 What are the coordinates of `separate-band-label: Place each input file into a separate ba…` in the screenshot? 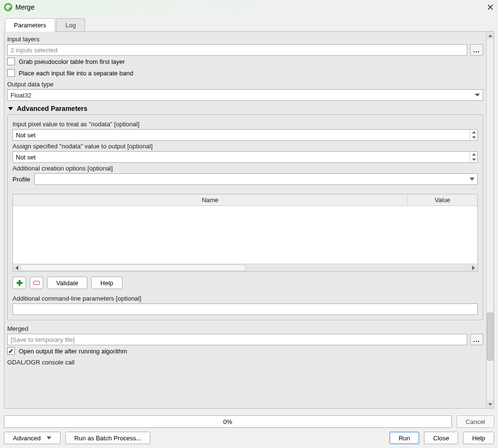 It's located at (76, 73).